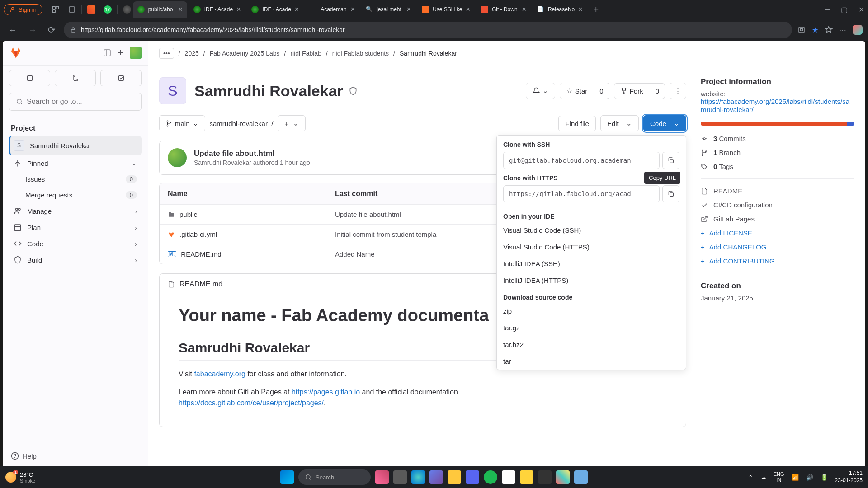  What do you see at coordinates (75, 211) in the screenshot?
I see `sidebar-item-manage: Manage ›` at bounding box center [75, 211].